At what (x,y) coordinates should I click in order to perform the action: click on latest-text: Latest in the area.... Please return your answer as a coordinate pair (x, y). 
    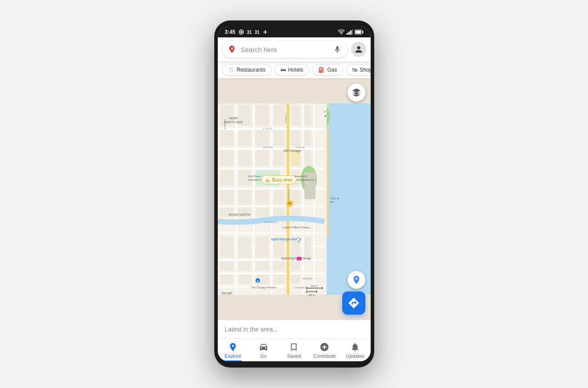
    Looking at the image, I should click on (252, 329).